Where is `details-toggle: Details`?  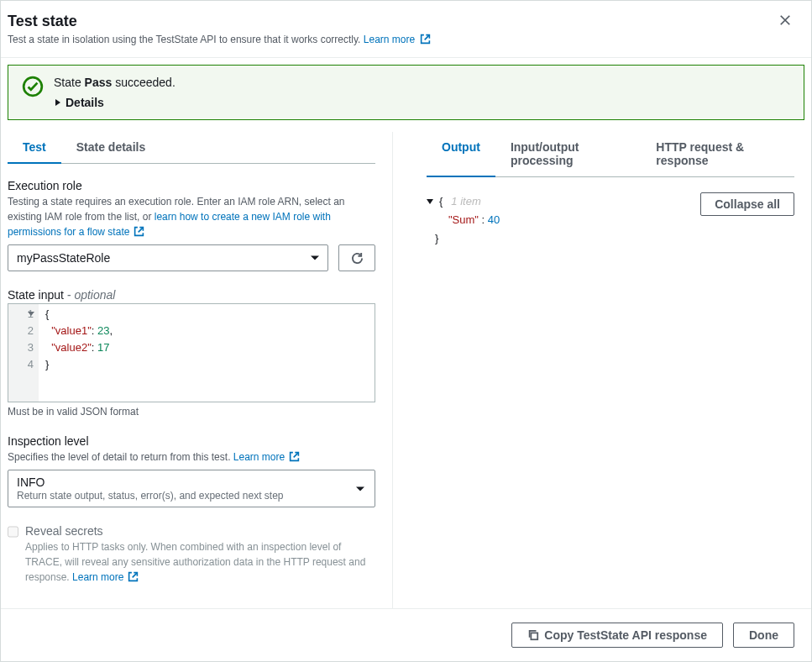 details-toggle: Details is located at coordinates (422, 102).